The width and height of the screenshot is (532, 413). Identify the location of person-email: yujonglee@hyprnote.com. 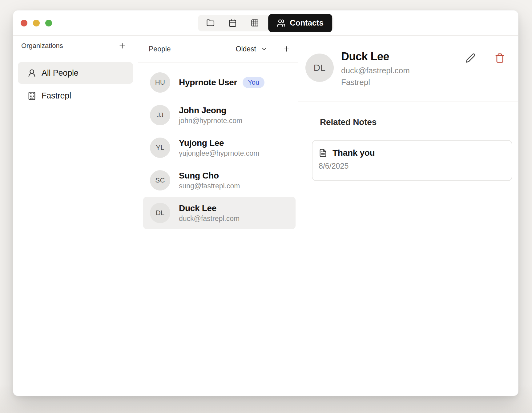
(219, 153).